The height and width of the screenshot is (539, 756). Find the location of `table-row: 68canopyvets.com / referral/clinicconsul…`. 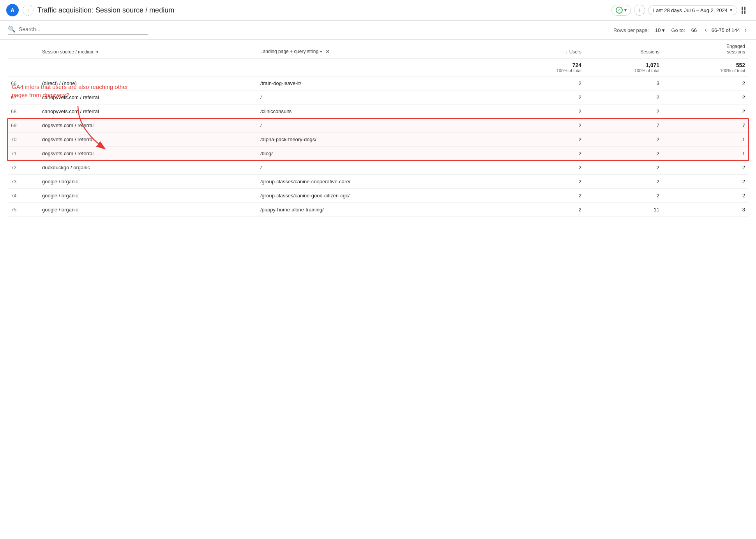

table-row: 68canopyvets.com / referral/clinicconsul… is located at coordinates (378, 112).